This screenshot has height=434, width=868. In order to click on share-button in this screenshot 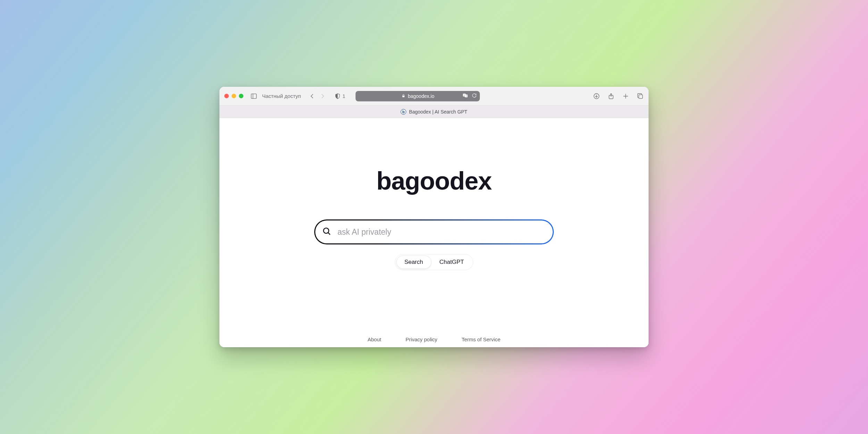, I will do `click(611, 96)`.